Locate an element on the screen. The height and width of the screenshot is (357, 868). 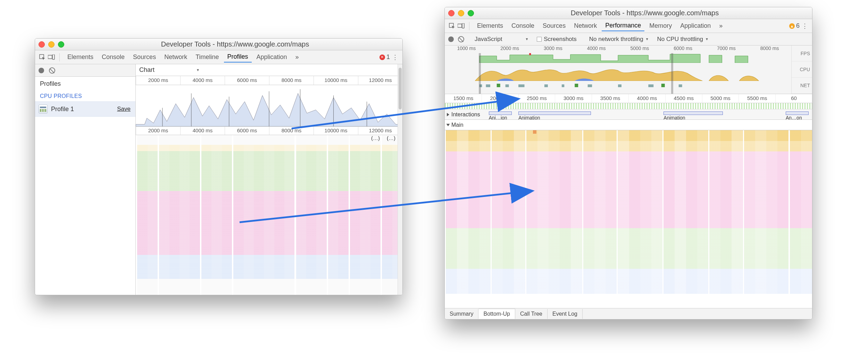
tab-call-tree: Call Tree is located at coordinates (531, 314).